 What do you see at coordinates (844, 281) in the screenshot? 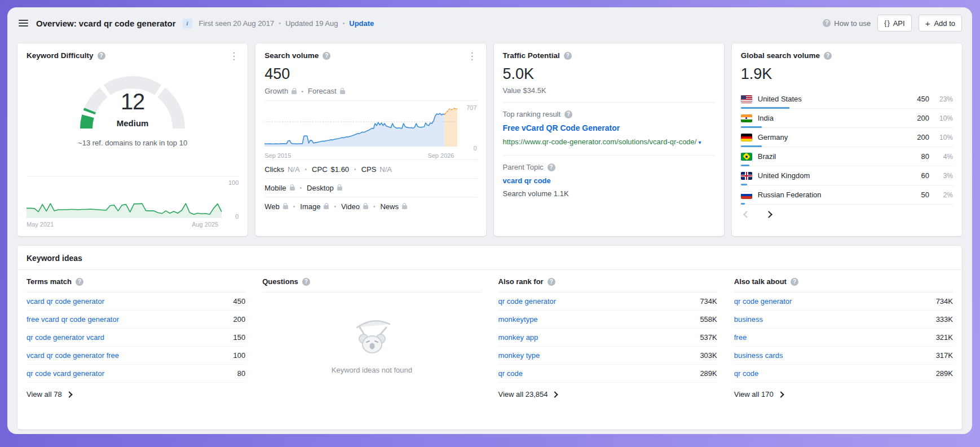
I see `column-header: Also talk about ?` at bounding box center [844, 281].